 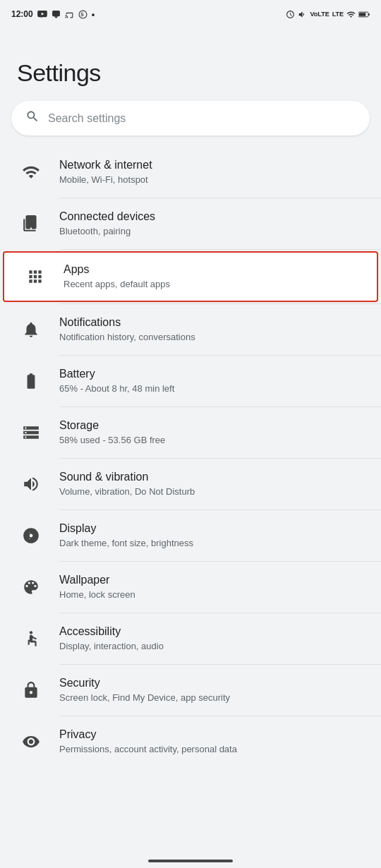 I want to click on devices-icon, so click(x=31, y=224).